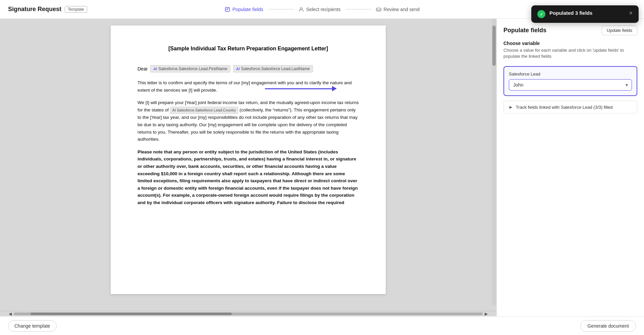 The image size is (644, 335). Describe the element at coordinates (570, 30) in the screenshot. I see `panel-header: Populate fields Update fields` at that location.